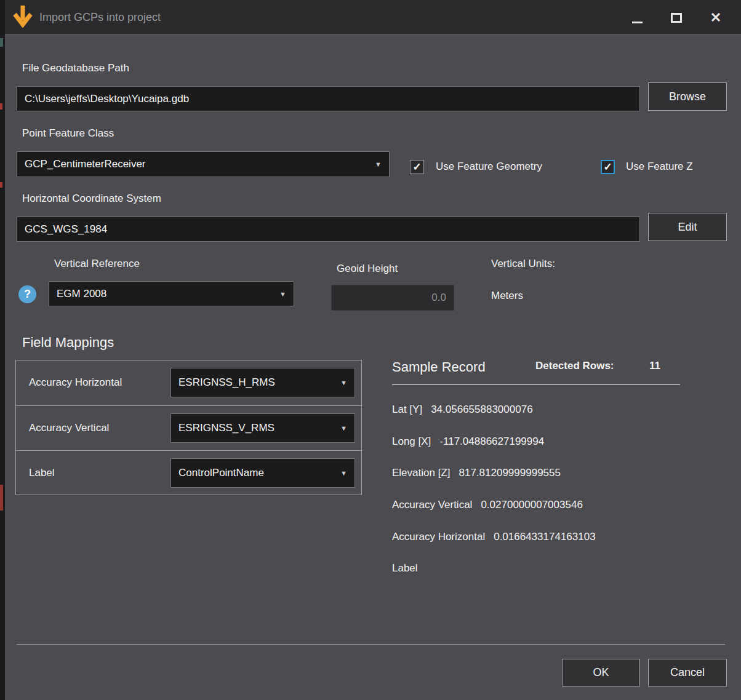  What do you see at coordinates (687, 97) in the screenshot?
I see `browse-button: Browse` at bounding box center [687, 97].